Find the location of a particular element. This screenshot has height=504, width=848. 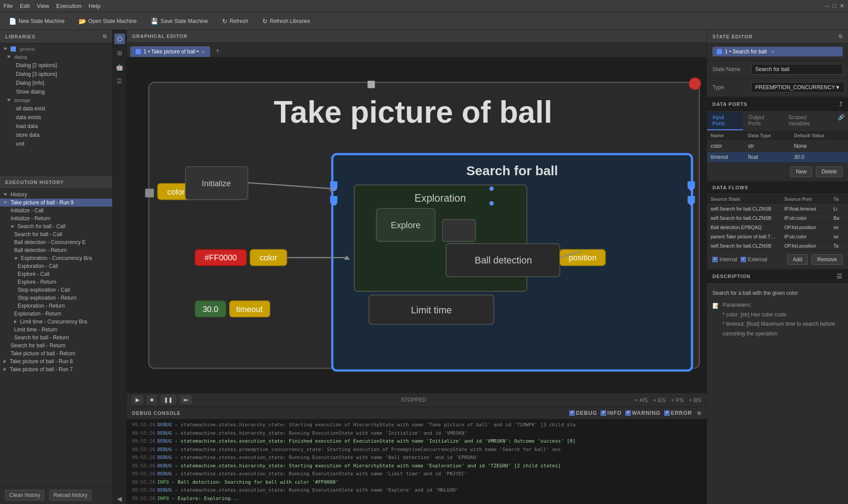

port-row: color str None is located at coordinates (777, 147).